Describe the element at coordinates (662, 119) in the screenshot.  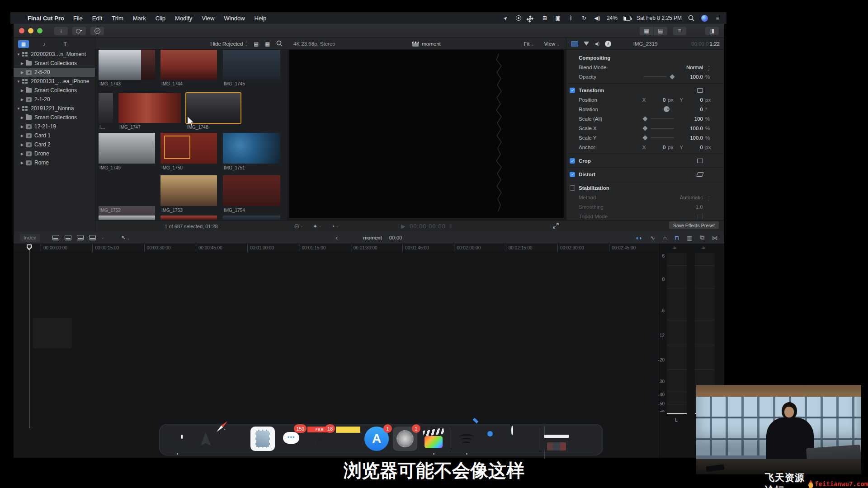
I see `scale-all-slider` at that location.